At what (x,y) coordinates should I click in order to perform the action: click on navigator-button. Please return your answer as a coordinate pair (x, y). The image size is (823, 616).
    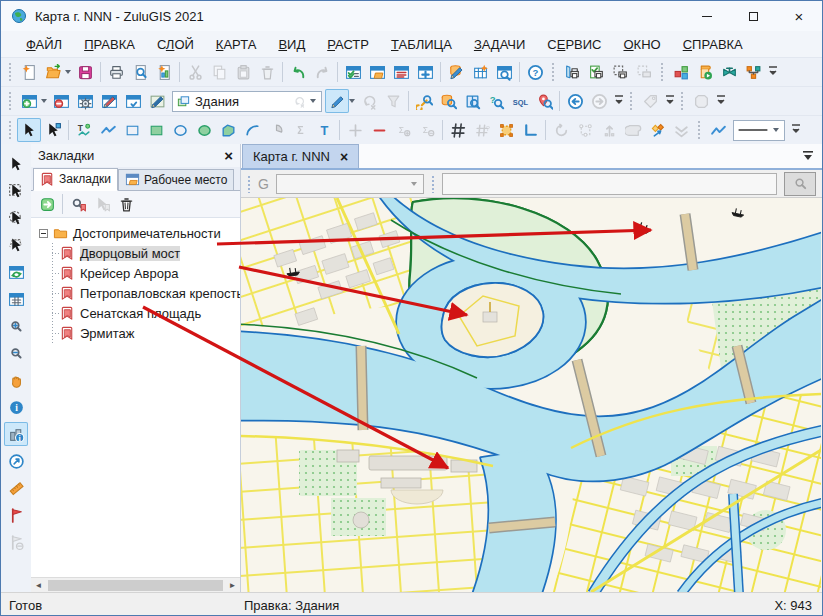
    Looking at the image, I should click on (16, 461).